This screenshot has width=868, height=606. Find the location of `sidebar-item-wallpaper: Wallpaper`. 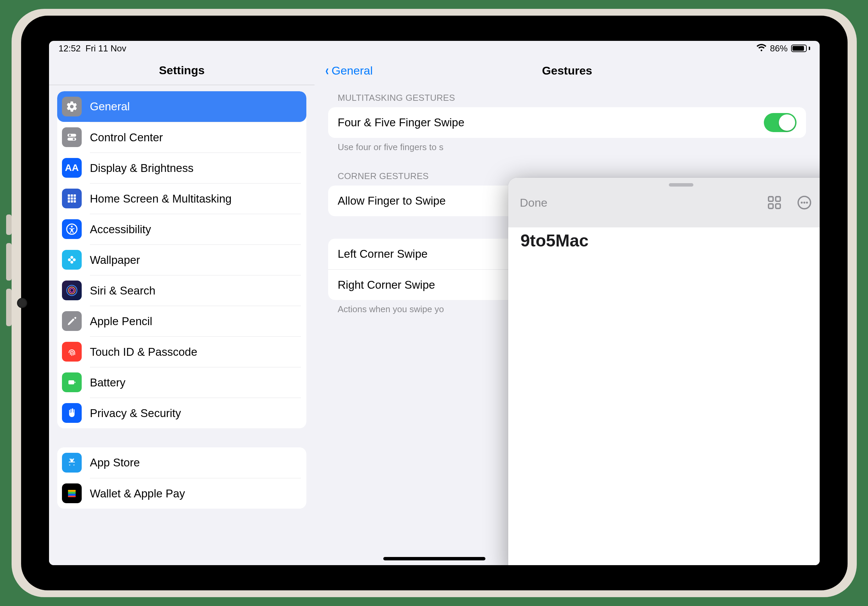

sidebar-item-wallpaper: Wallpaper is located at coordinates (181, 260).